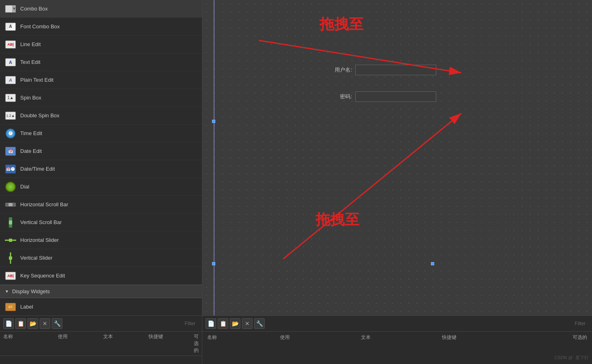 This screenshot has height=364, width=592. What do you see at coordinates (101, 80) in the screenshot?
I see `widget-item-plain-text-edit: A Plain Text Edit` at bounding box center [101, 80].